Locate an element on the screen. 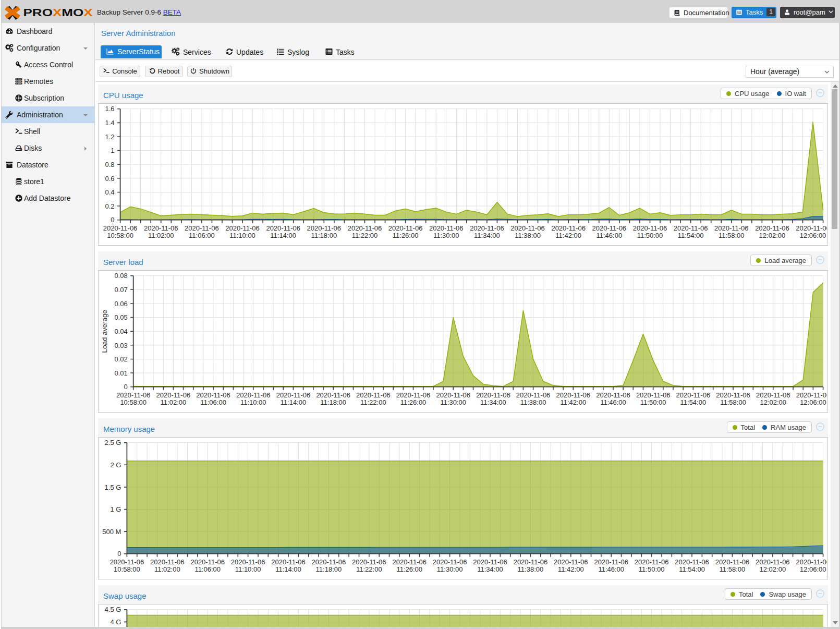 The height and width of the screenshot is (629, 840). svg-text: 4 G is located at coordinates (116, 622).